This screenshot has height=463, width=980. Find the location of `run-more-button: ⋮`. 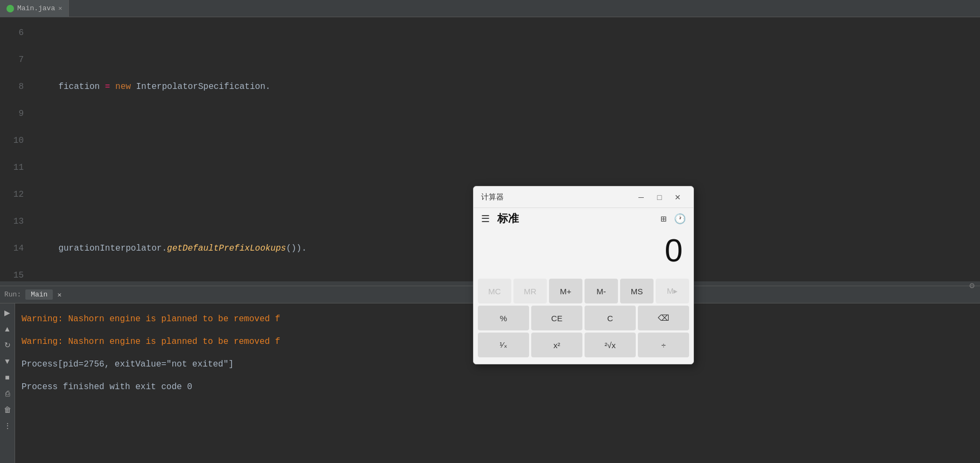

run-more-button: ⋮ is located at coordinates (8, 426).